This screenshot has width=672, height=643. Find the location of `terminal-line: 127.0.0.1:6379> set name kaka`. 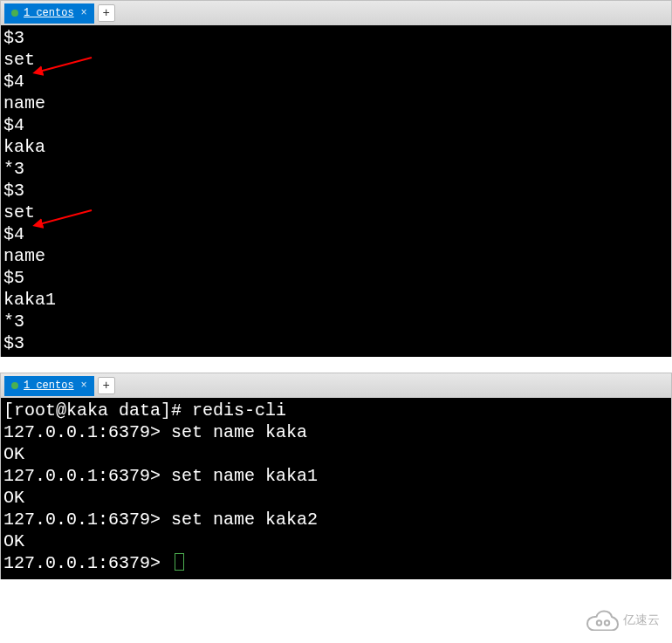

terminal-line: 127.0.0.1:6379> set name kaka is located at coordinates (336, 433).